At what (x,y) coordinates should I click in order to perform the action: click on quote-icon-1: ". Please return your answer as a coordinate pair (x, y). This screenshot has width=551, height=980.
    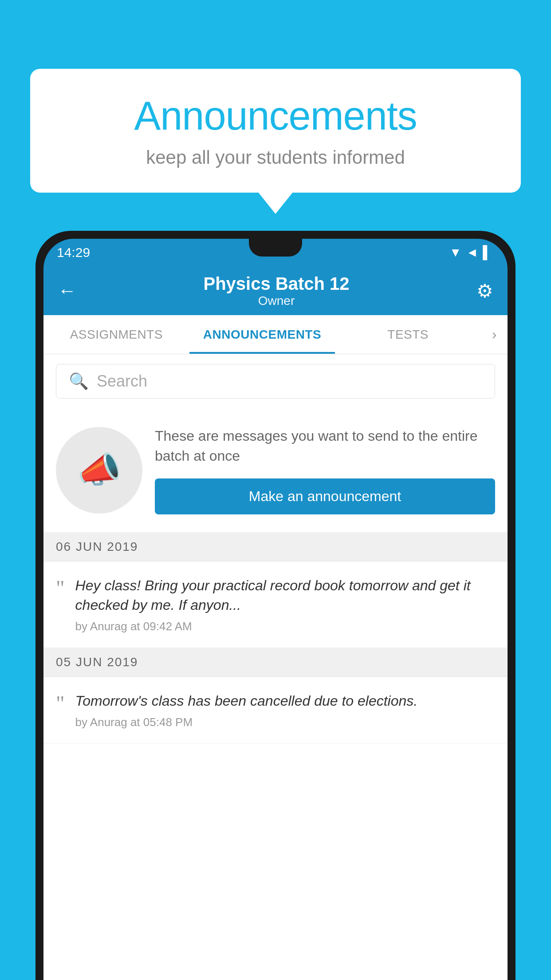
    Looking at the image, I should click on (60, 588).